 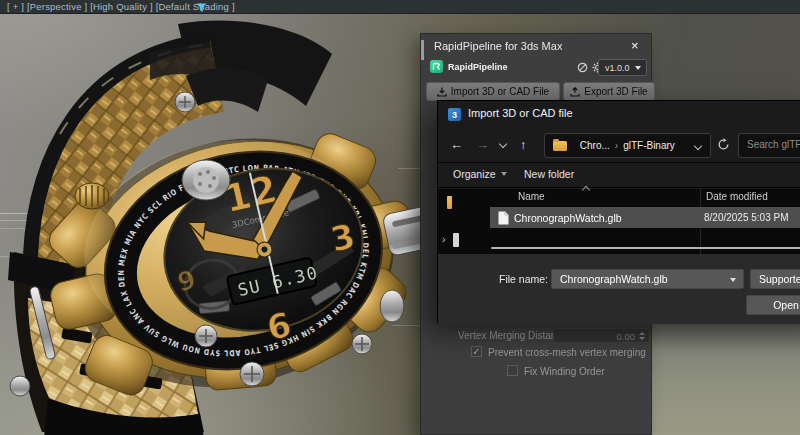 I want to click on vertex-merging-spinner: 0.00, so click(x=602, y=336).